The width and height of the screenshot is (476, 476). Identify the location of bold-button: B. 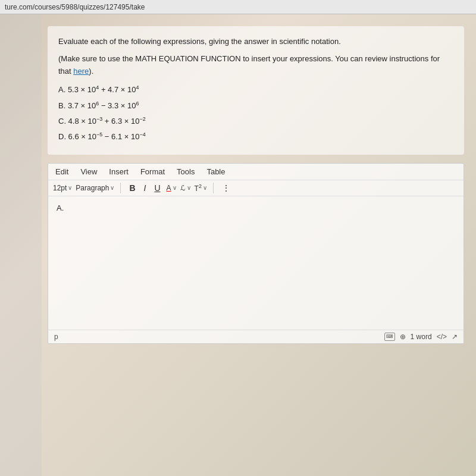
(132, 188).